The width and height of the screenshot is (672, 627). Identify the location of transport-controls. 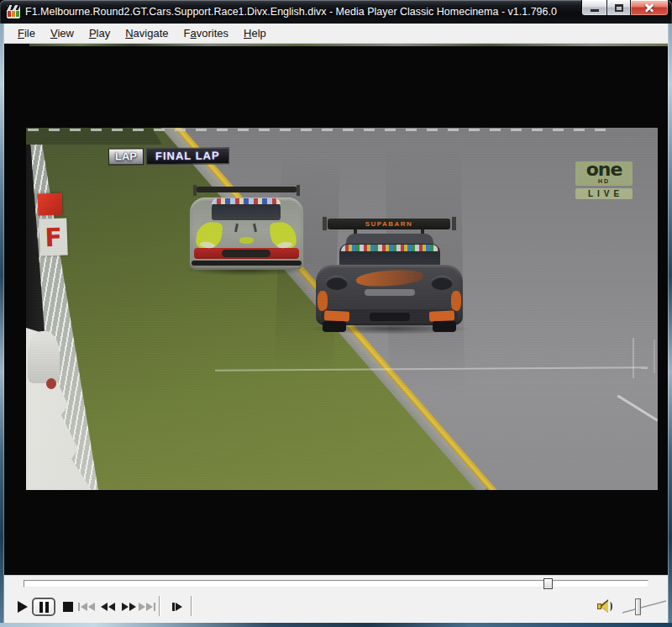
(336, 607).